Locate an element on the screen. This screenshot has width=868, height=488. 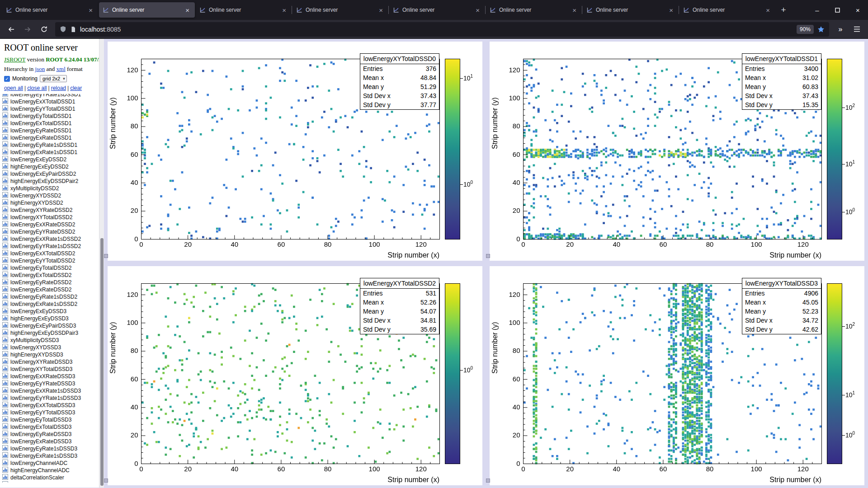
tree-item: lowEnergyXYDSSD3 is located at coordinates (52, 347).